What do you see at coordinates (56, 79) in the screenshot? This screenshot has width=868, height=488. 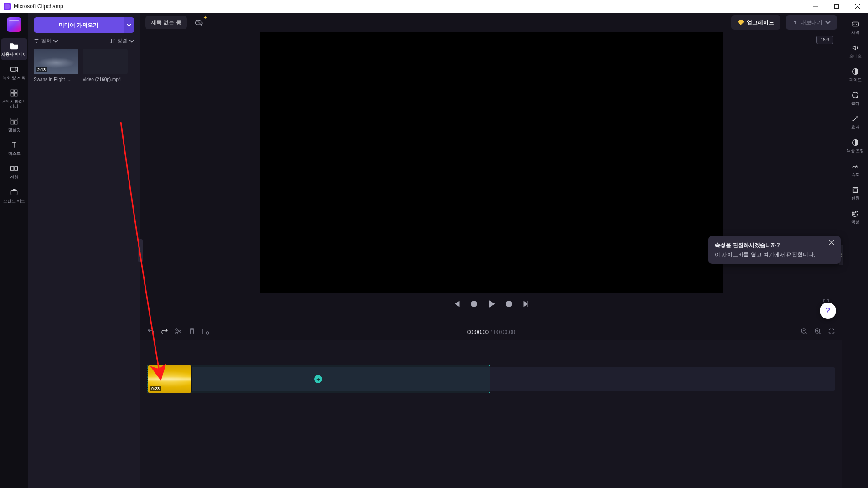 I see `media-filename: Swans In Flight -...` at bounding box center [56, 79].